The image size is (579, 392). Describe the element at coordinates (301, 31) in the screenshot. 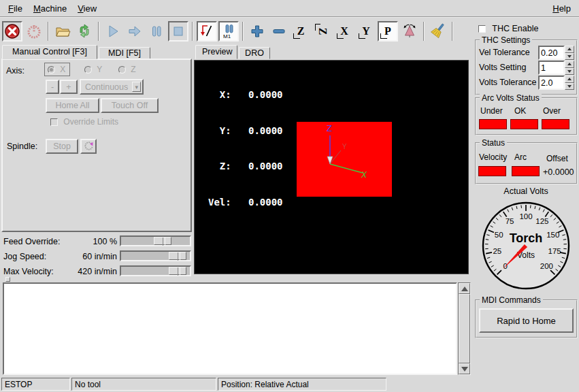

I see `view-top-button: Z` at that location.